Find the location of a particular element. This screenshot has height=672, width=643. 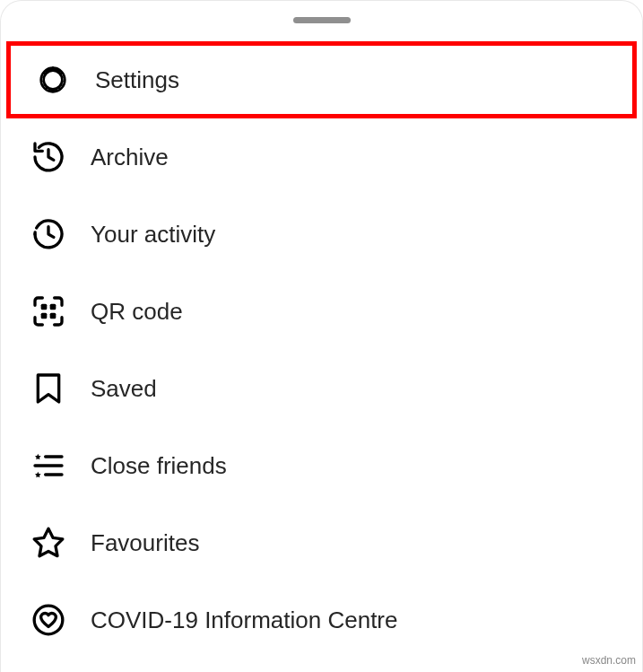

activity-clock-icon is located at coordinates (48, 234).